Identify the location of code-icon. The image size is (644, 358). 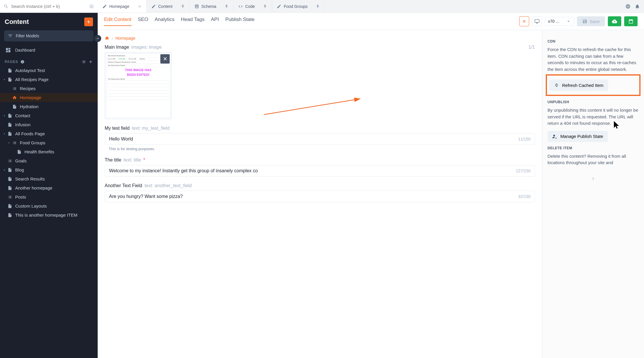
(241, 6).